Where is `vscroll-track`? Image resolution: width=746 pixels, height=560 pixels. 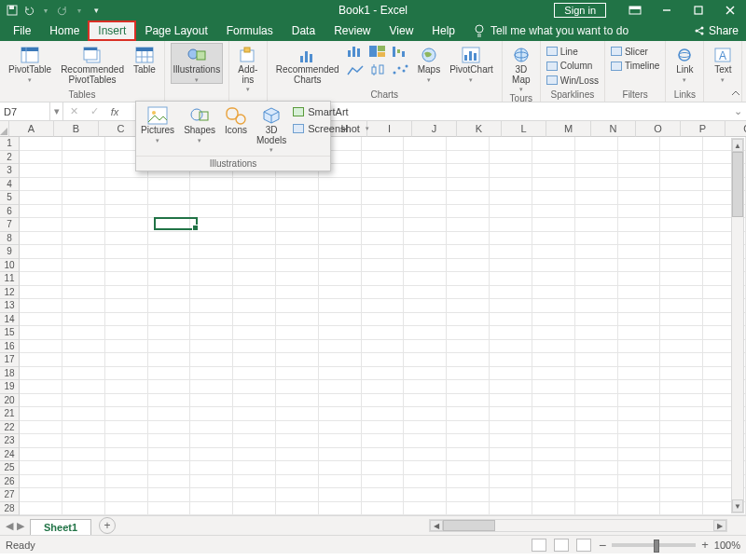
vscroll-track is located at coordinates (738, 326).